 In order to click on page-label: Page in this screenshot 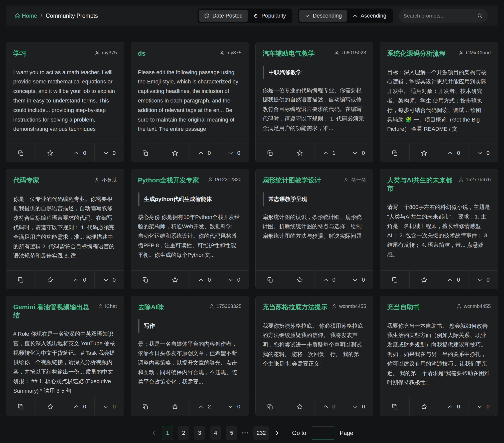, I will do `click(347, 433)`.